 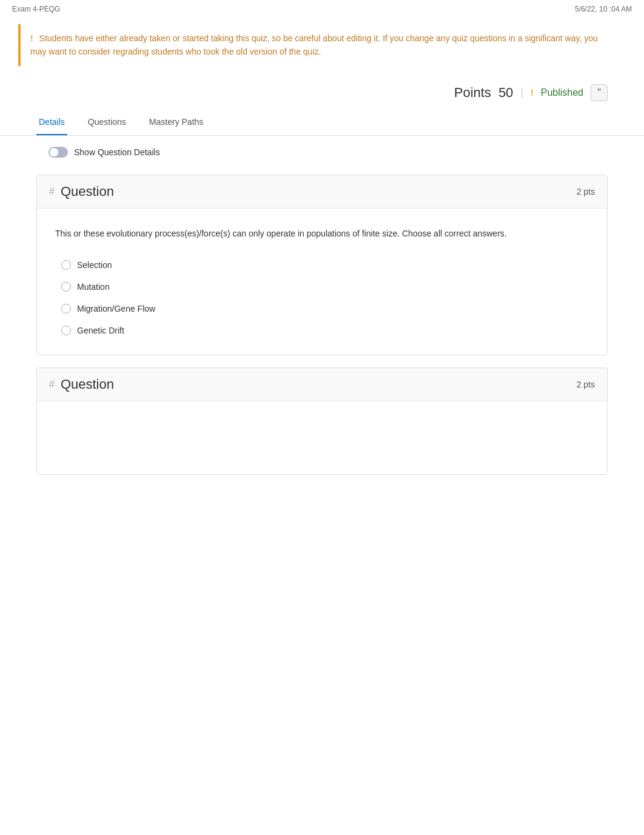 What do you see at coordinates (314, 45) in the screenshot?
I see `warning-text: Students have either already taken or st…` at bounding box center [314, 45].